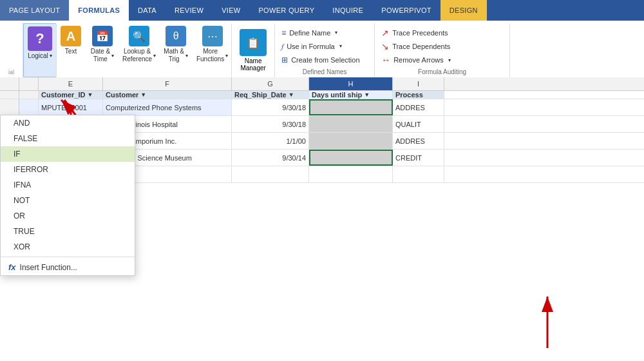  Describe the element at coordinates (176, 55) in the screenshot. I see `math-label: Math &Trig ▾` at that location.